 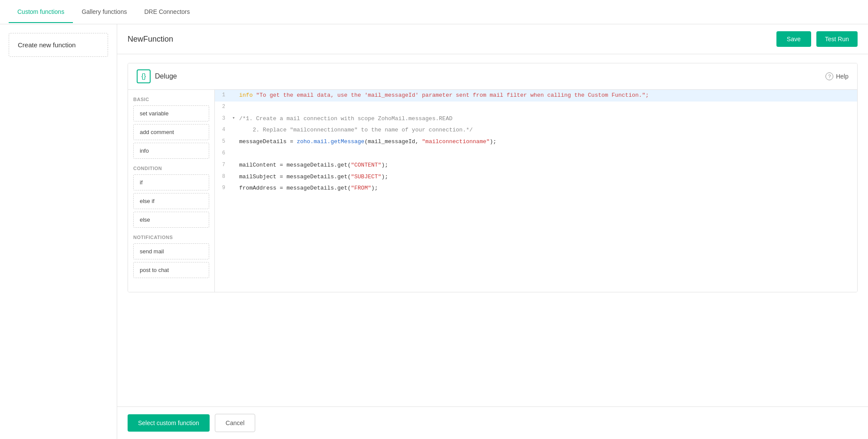 I want to click on line-num-6: 6, so click(x=224, y=153).